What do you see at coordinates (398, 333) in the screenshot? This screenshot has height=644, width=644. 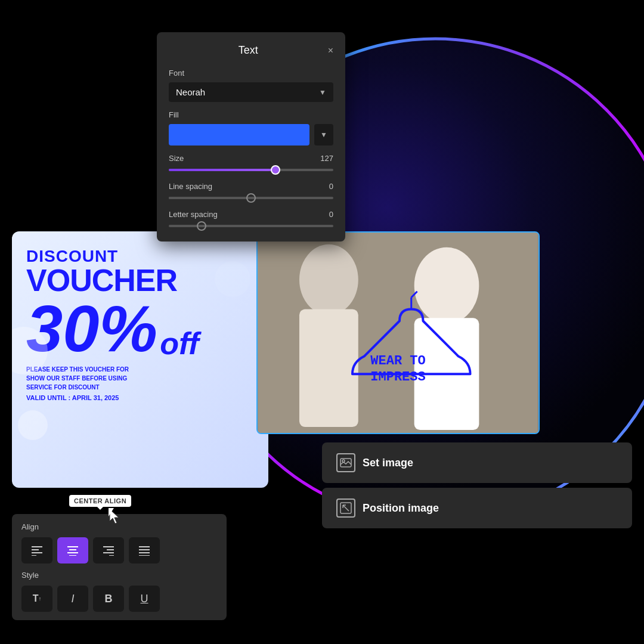 I see `fashion-image-panel: WEAR TO IMPRESS` at bounding box center [398, 333].